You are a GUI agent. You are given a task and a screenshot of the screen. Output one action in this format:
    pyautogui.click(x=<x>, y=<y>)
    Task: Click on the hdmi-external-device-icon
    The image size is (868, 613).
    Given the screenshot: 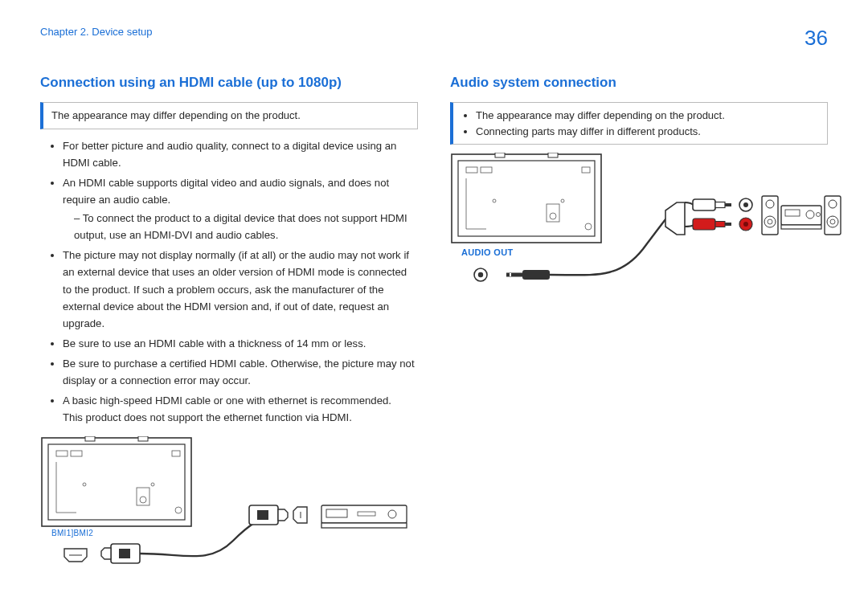 What is the action you would take?
    pyautogui.click(x=364, y=517)
    